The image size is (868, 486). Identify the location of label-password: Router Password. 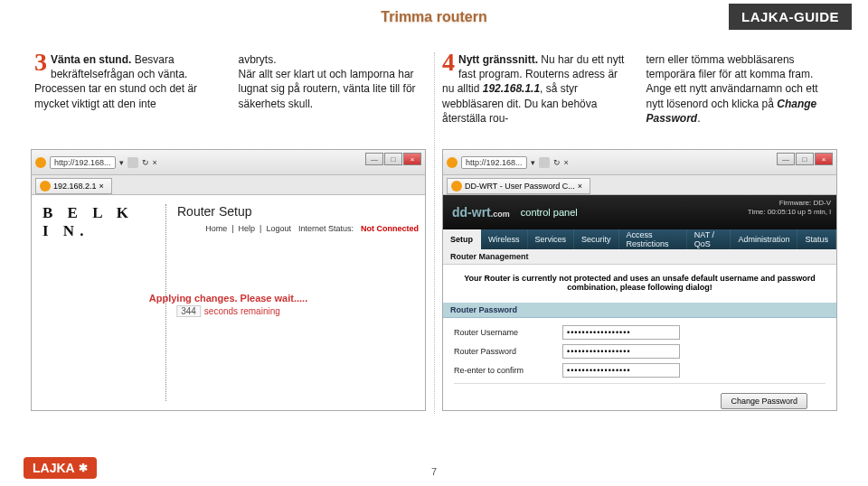
(508, 351).